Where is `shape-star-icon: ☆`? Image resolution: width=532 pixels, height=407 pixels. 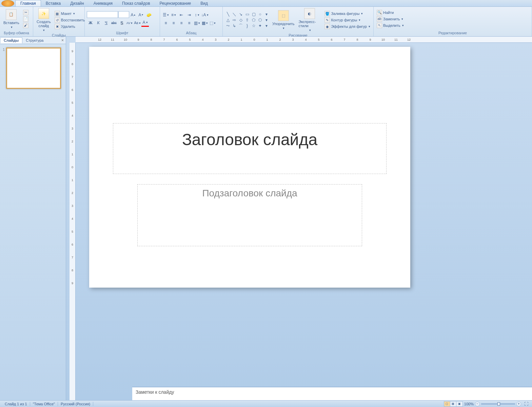 shape-star-icon: ☆ is located at coordinates (254, 26).